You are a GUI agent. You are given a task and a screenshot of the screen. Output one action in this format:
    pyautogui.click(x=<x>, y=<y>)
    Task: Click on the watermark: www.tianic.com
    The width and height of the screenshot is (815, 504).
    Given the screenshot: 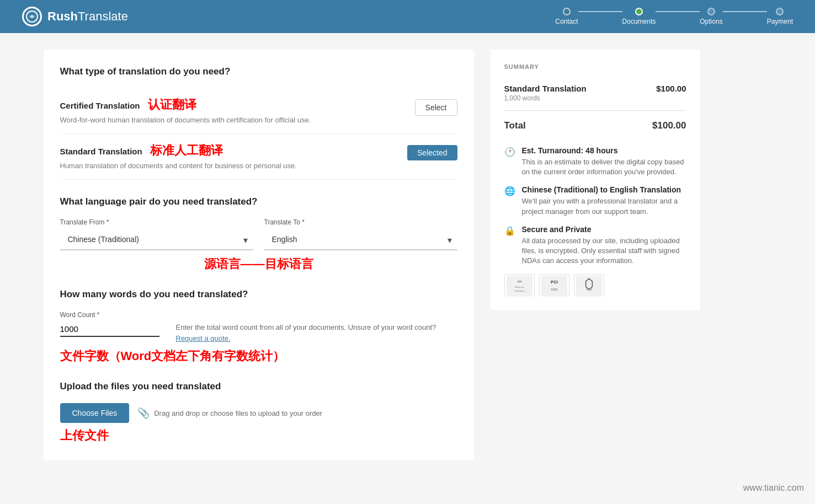 What is the action you would take?
    pyautogui.click(x=774, y=488)
    